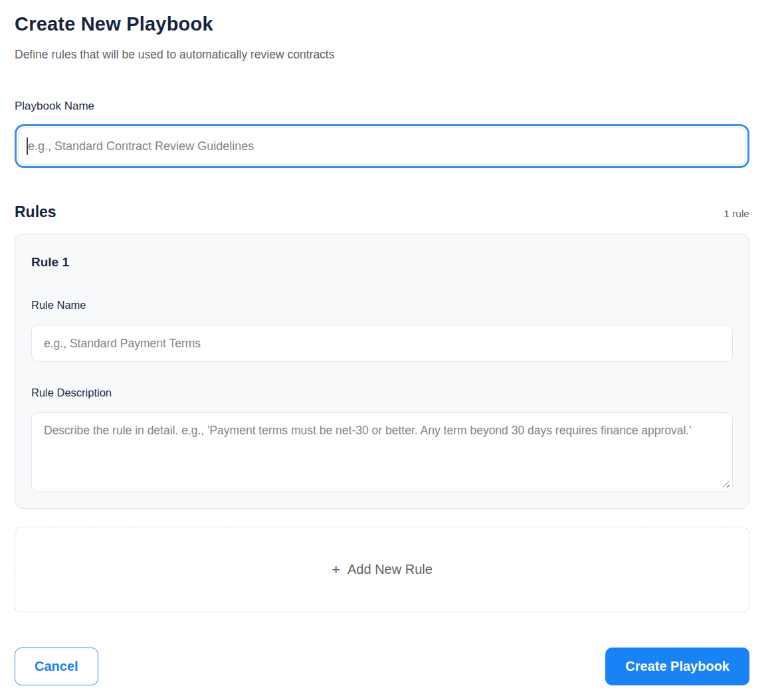  What do you see at coordinates (382, 343) in the screenshot?
I see `rule-name-input` at bounding box center [382, 343].